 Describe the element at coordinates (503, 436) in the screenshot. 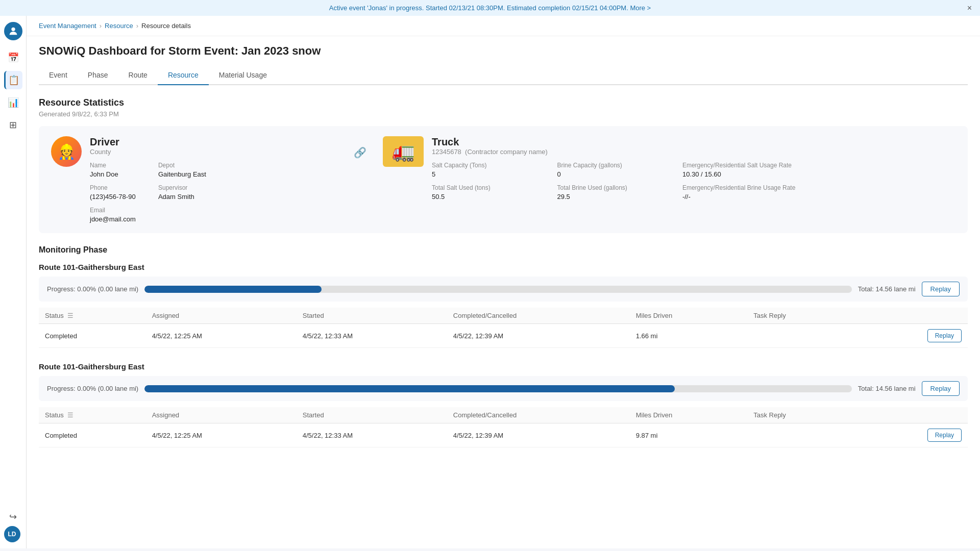

I see `route-2-table-row: Completed 4/5/22, 12:25 AM 4/5/22, 12:33…` at that location.